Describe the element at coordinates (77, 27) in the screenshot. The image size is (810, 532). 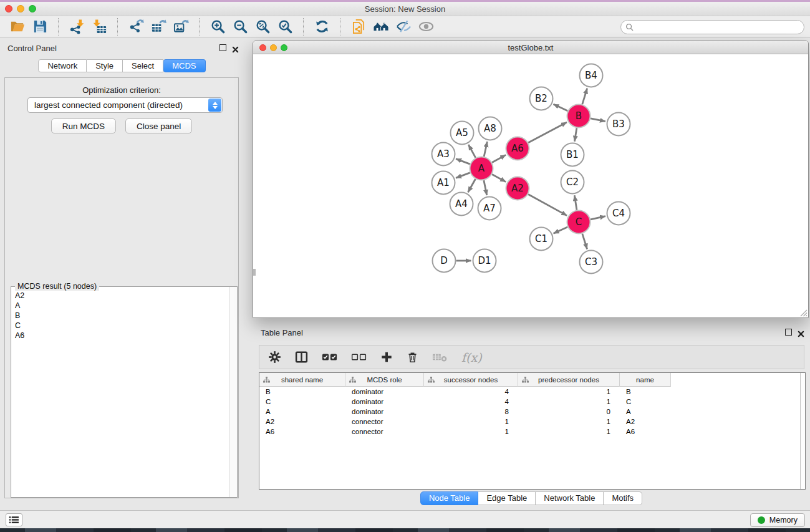
I see `import-network-button` at that location.